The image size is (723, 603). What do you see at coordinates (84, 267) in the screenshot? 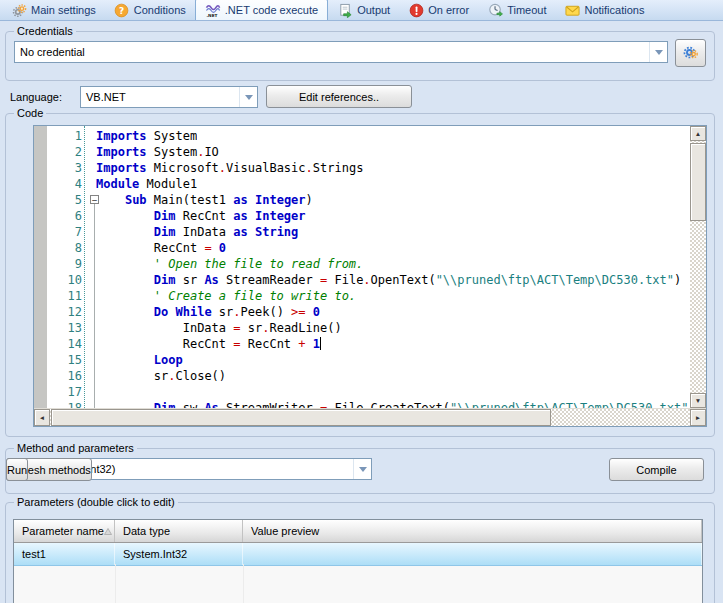
I see `gutter-separator` at bounding box center [84, 267].